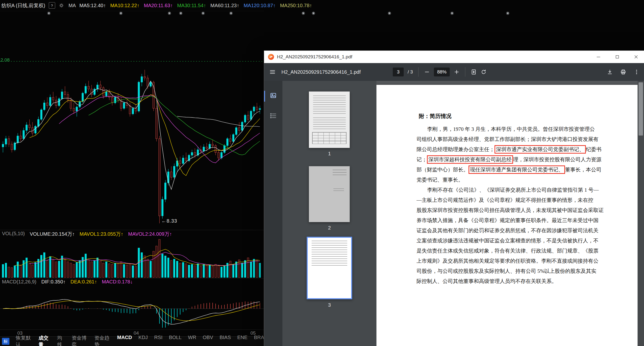 The height and width of the screenshot is (346, 644). Describe the element at coordinates (143, 340) in the screenshot. I see `indicator-tab-KDJ: KDJ` at that location.